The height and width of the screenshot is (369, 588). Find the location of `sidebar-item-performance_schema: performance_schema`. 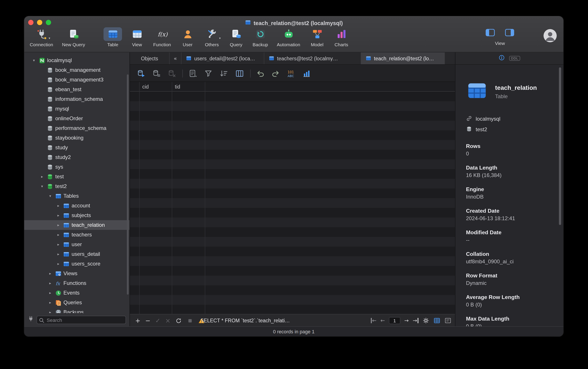

sidebar-item-performance_schema: performance_schema is located at coordinates (77, 128).